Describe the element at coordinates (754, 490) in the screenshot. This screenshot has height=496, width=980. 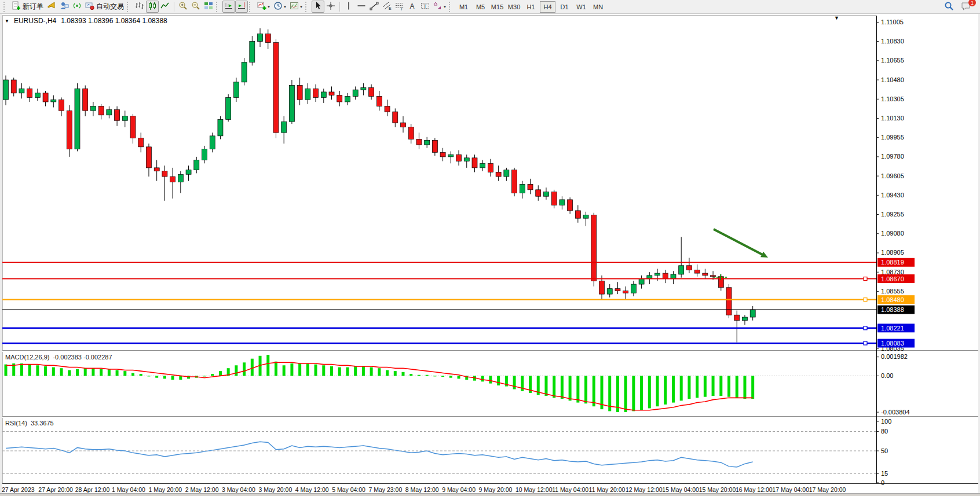
I see `date-label: 16 May 12:00` at that location.